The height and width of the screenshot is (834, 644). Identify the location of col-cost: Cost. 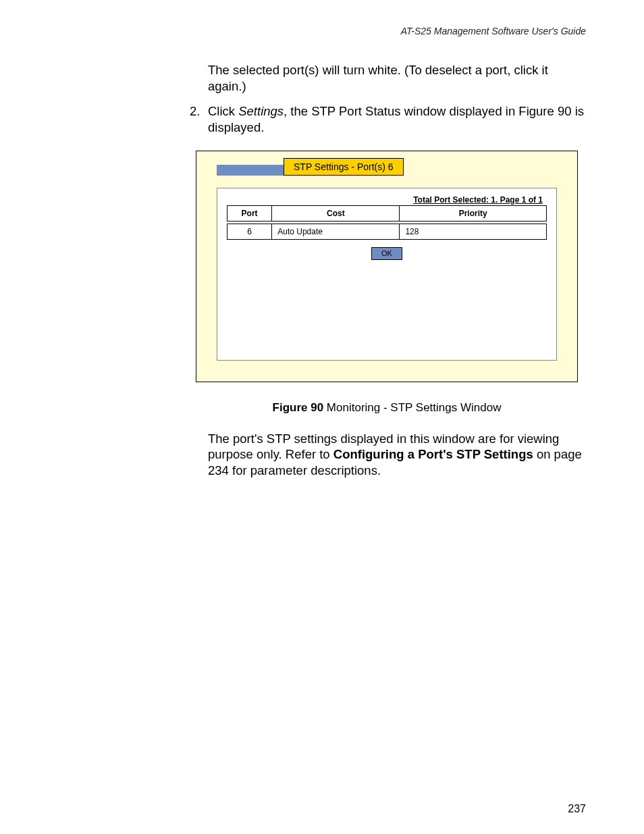
(336, 213).